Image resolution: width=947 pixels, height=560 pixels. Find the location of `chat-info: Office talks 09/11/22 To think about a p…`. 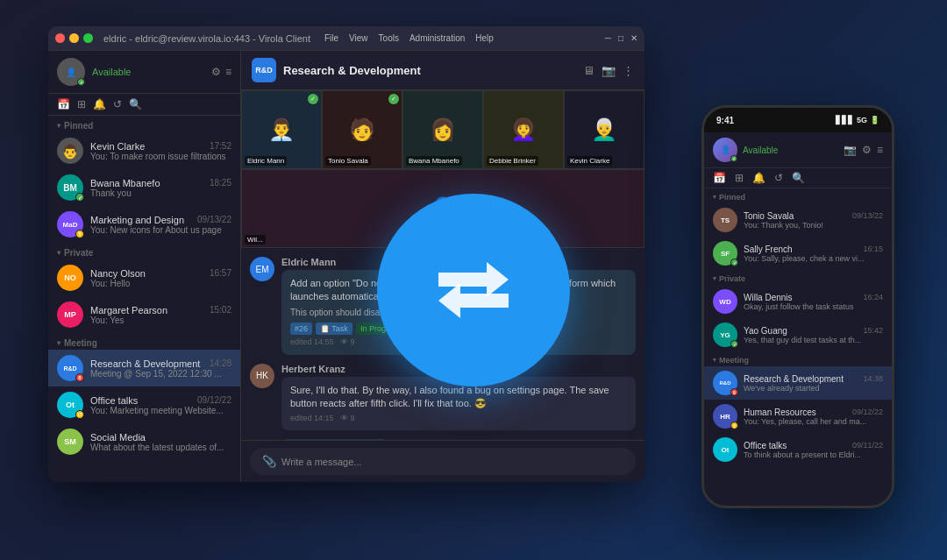

chat-info: Office talks 09/11/22 To think about a p… is located at coordinates (814, 450).